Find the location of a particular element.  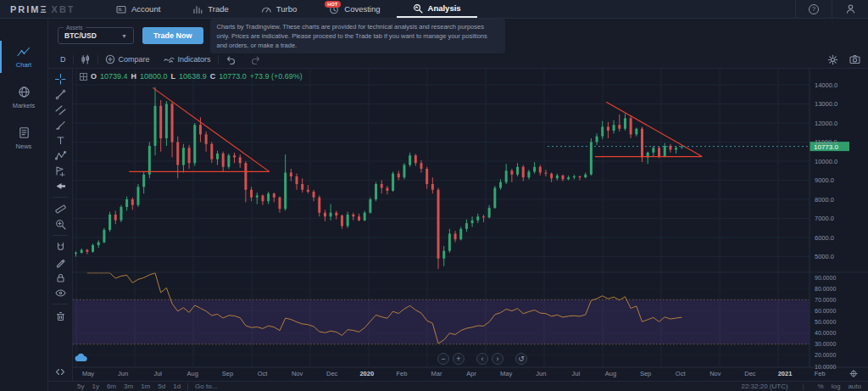

trend-line-tool is located at coordinates (60, 94).